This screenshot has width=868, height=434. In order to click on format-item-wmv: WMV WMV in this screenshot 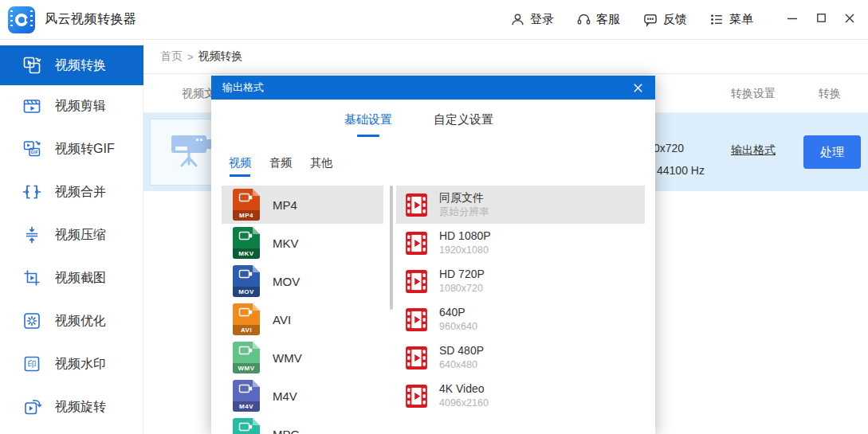, I will do `click(303, 358)`.